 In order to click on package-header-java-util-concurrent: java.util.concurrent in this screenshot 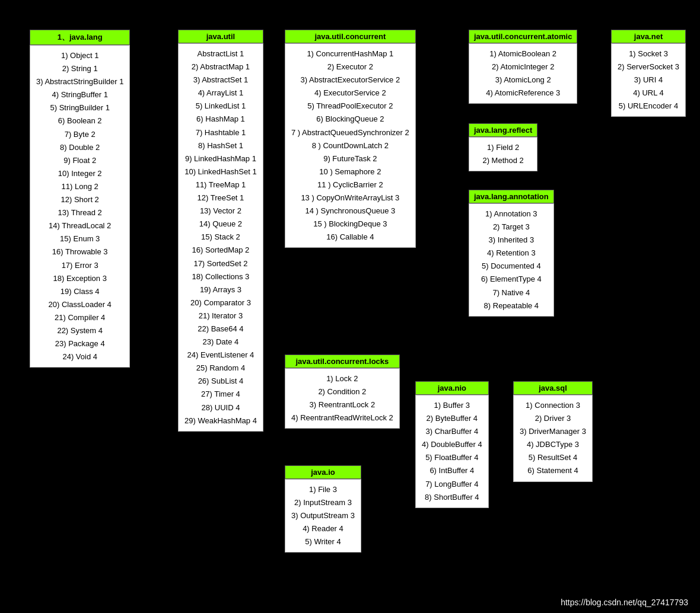, I will do `click(350, 37)`.